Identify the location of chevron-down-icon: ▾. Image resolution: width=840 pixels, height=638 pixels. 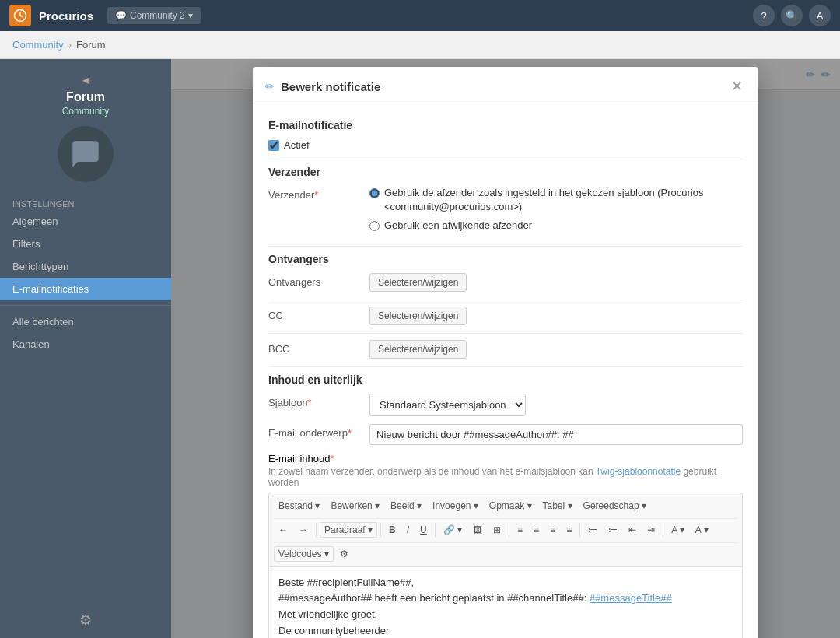
(191, 16).